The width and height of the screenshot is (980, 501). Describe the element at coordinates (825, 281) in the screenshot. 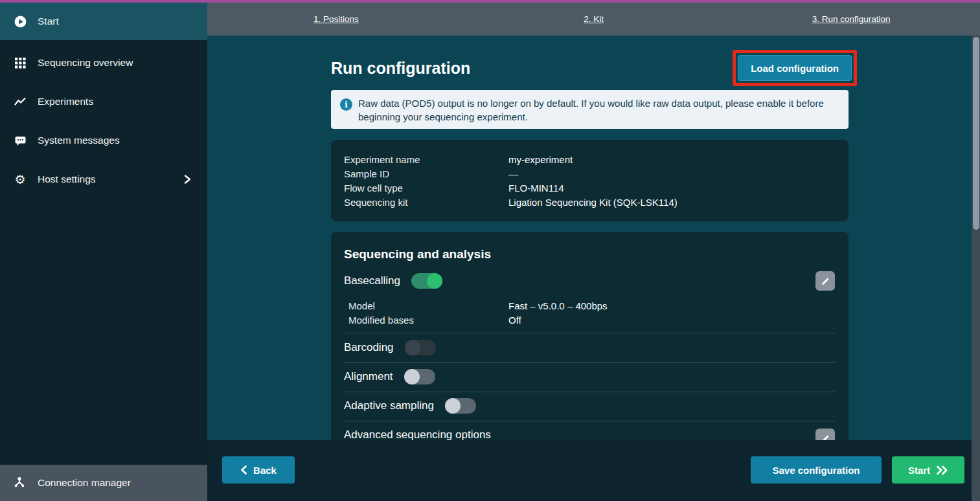

I see `edit-basecalling-button` at that location.